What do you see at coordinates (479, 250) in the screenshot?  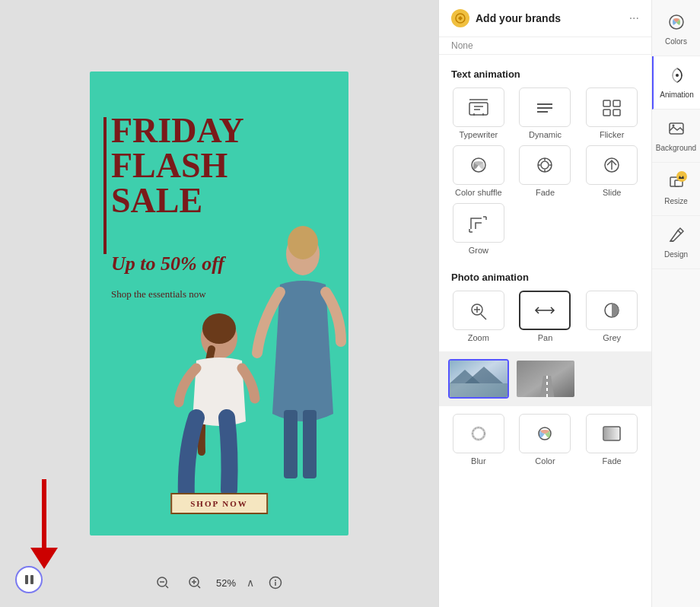 I see `grow-label: Grow` at bounding box center [479, 250].